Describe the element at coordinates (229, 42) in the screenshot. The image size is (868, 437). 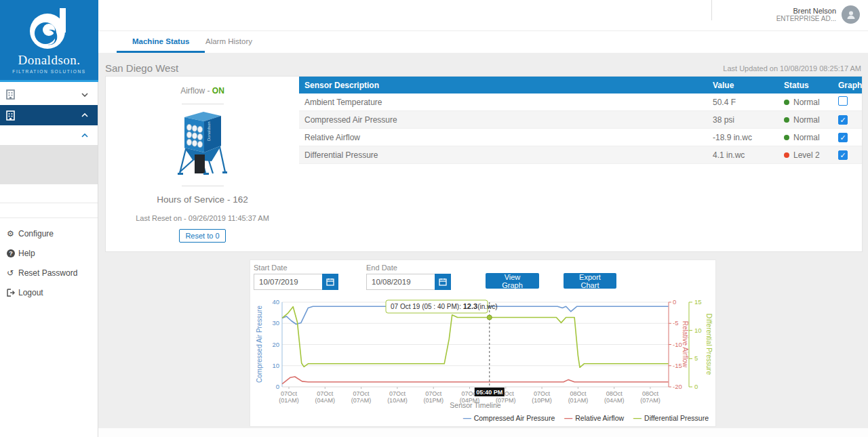
I see `tab-alarm-history: Alarm History` at that location.